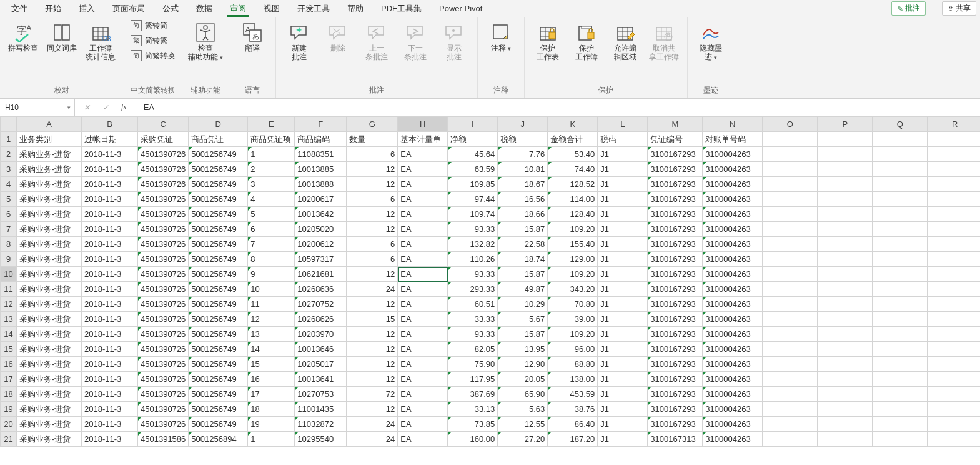  I want to click on col-header-N: N, so click(733, 124).